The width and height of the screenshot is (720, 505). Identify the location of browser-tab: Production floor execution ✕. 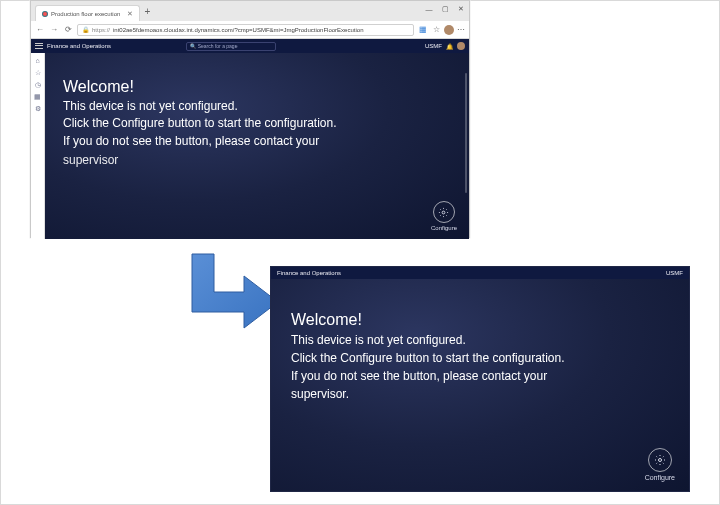
(88, 13).